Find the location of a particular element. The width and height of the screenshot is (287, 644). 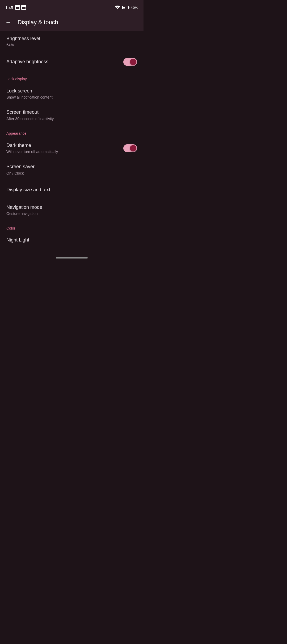

screen-saver-text: Screen saver On / Clock is located at coordinates (72, 170).